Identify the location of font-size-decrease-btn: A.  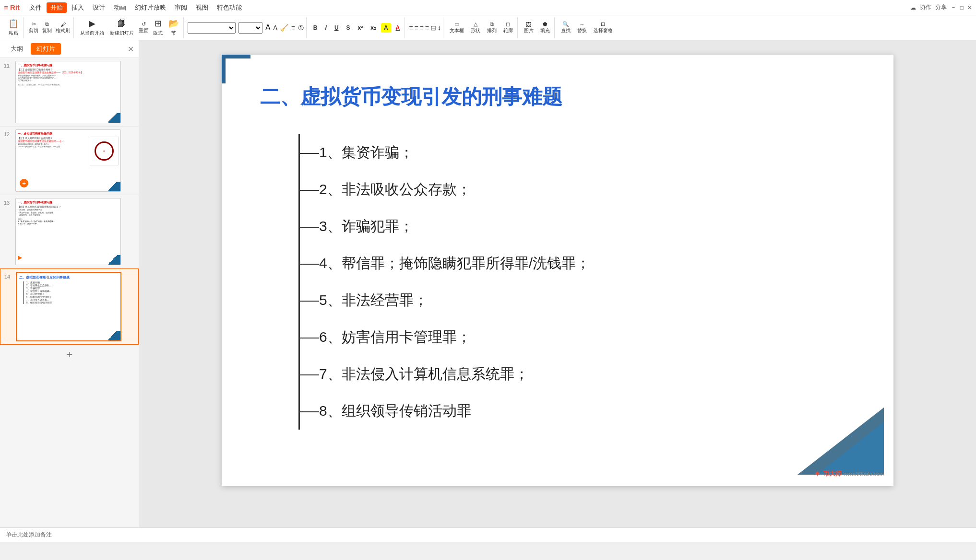
(275, 28).